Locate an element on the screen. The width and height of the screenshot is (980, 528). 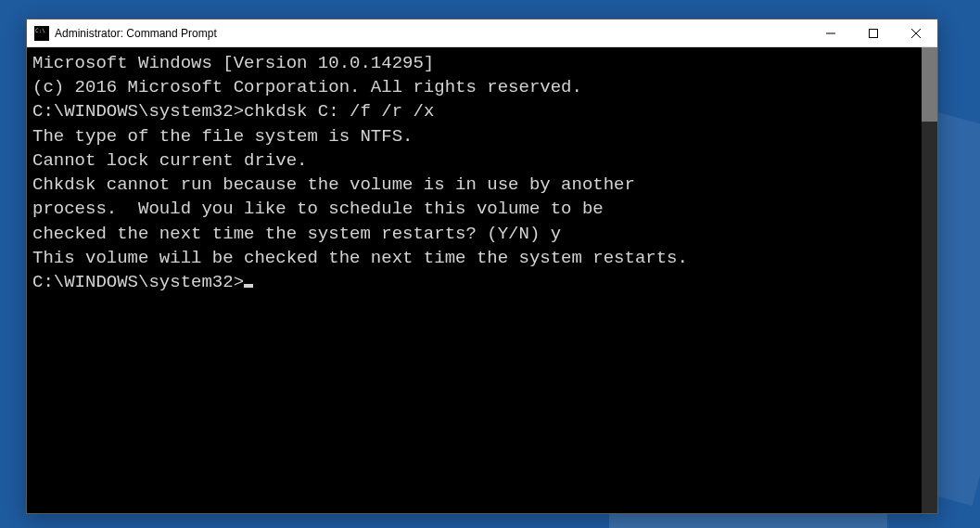
scrollbar-thumb is located at coordinates (929, 84).